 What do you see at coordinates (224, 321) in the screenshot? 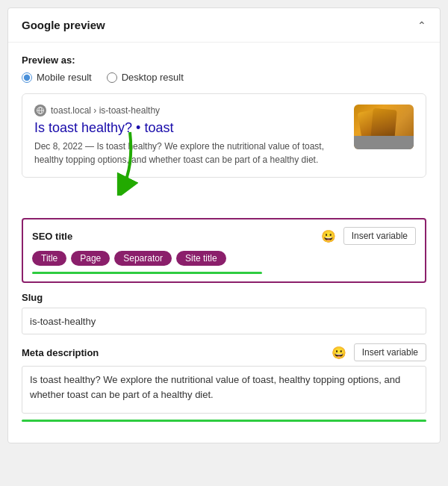
I see `slug-input-wrapper: is-toast-healthy` at bounding box center [224, 321].